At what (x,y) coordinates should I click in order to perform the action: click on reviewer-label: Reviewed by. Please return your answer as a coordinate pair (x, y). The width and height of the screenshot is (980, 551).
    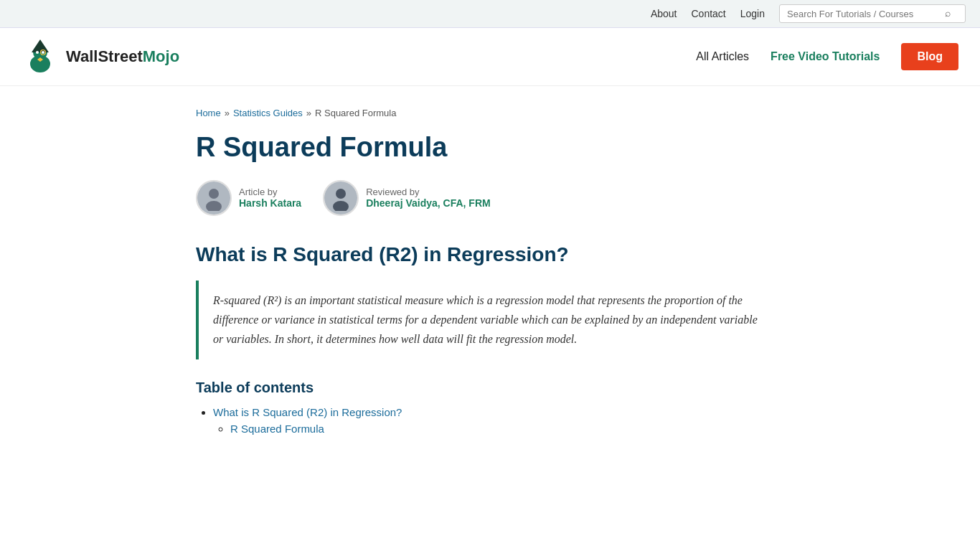
    Looking at the image, I should click on (428, 192).